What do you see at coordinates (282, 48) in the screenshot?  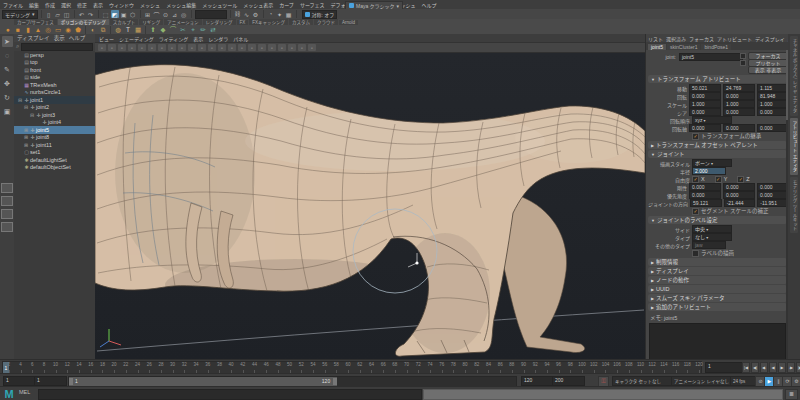 I see `motion-blur-icon: ▫` at bounding box center [282, 48].